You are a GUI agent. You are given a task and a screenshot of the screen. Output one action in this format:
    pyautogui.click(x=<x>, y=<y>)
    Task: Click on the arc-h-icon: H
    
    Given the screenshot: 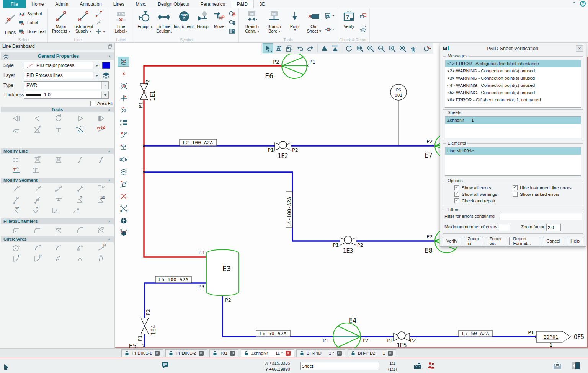 What is the action you would take?
    pyautogui.click(x=101, y=248)
    